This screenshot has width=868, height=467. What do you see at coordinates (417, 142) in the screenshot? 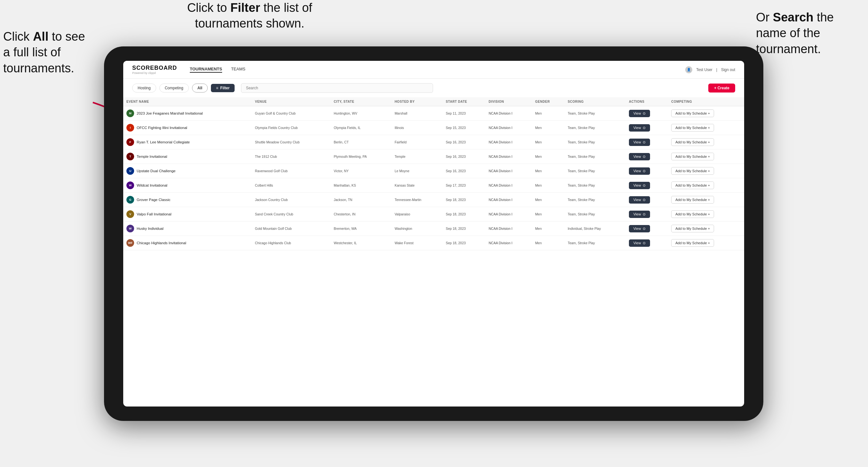
I see `cell-hosted-2: Fairfield` at bounding box center [417, 142].